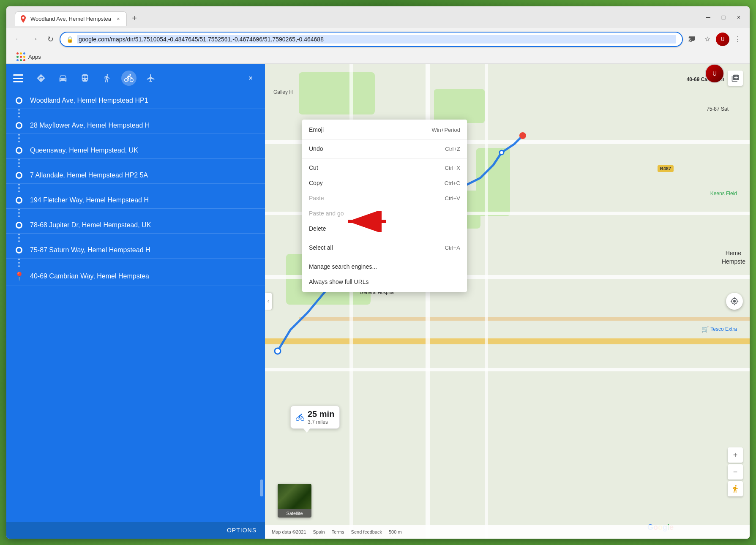 The width and height of the screenshot is (756, 545). I want to click on waypoint-item: 194 Fletcher Way, Hemel Hempstead H, so click(136, 200).